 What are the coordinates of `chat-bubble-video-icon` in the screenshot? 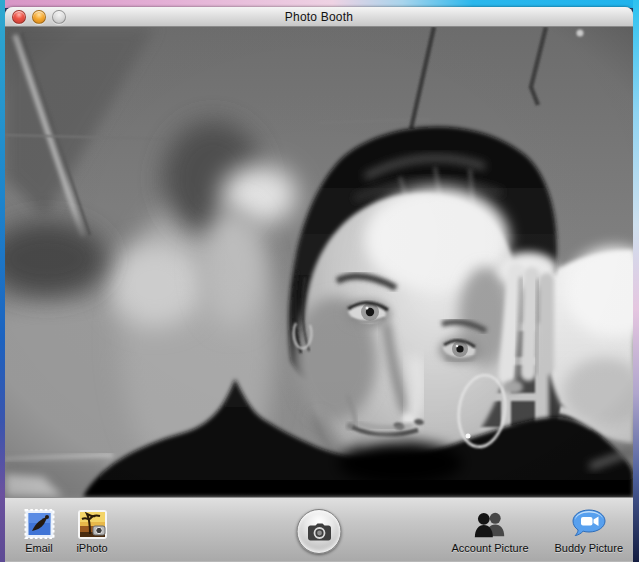 It's located at (589, 524).